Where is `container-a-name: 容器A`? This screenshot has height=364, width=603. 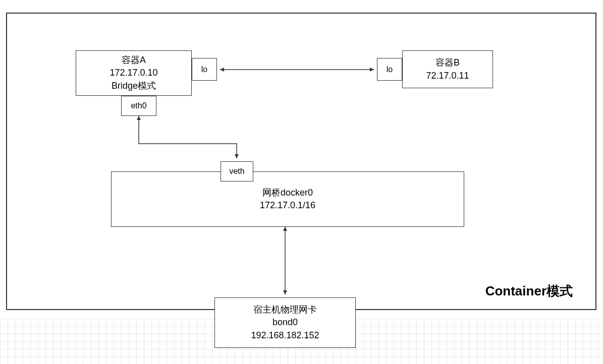 container-a-name: 容器A is located at coordinates (134, 60).